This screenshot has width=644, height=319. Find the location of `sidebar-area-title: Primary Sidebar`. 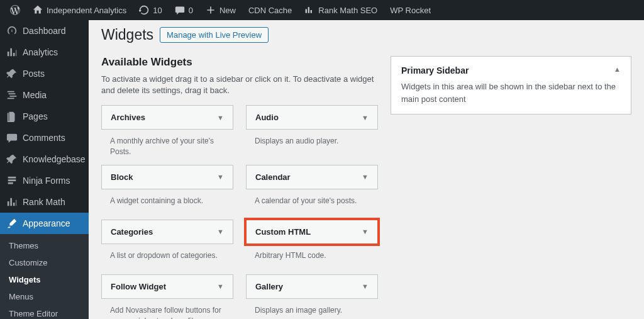

sidebar-area-title: Primary Sidebar is located at coordinates (435, 70).